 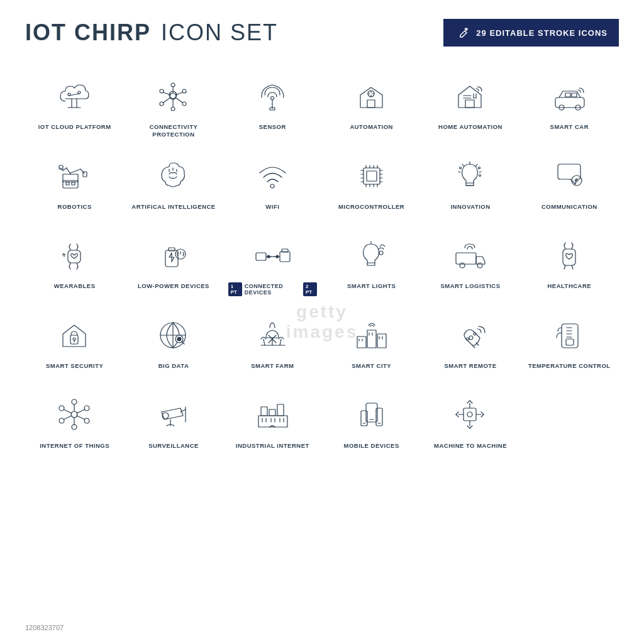 I want to click on smart-city-icon, so click(x=372, y=335).